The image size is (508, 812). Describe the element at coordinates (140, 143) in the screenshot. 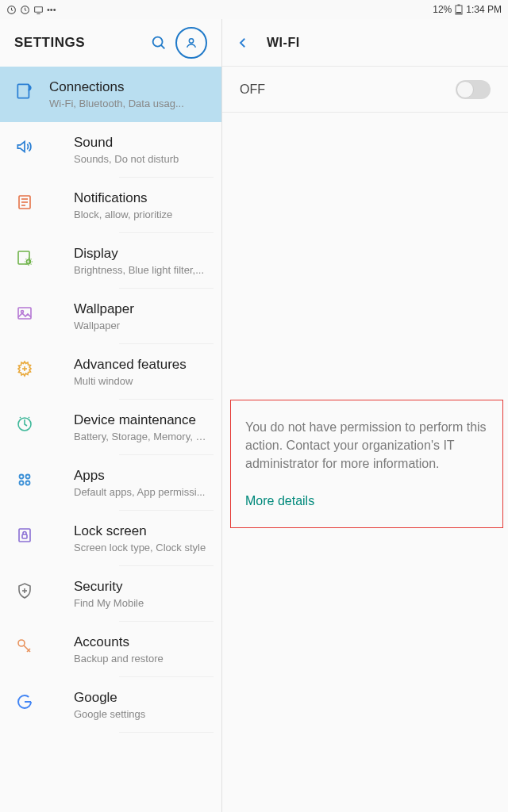

I see `setting-title: Sound` at that location.